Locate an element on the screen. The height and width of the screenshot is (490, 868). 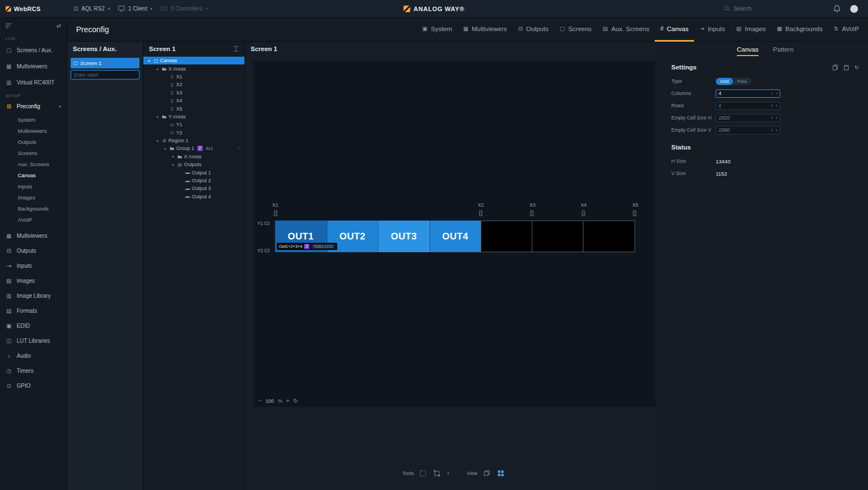
select-tool-button is located at coordinates (423, 473).